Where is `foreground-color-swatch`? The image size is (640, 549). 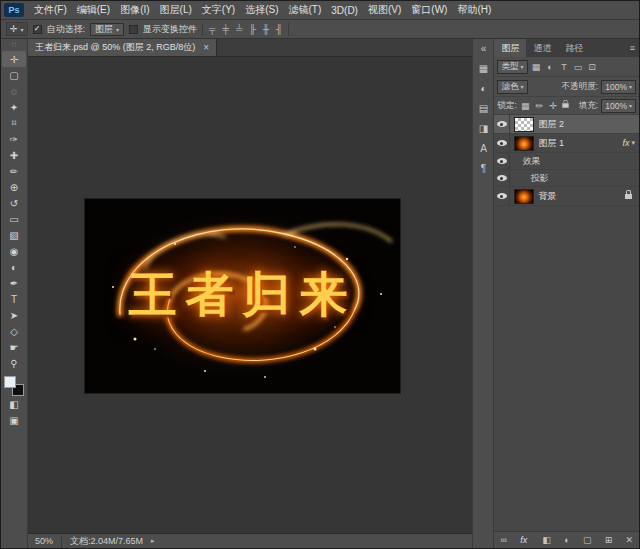 foreground-color-swatch is located at coordinates (10, 382).